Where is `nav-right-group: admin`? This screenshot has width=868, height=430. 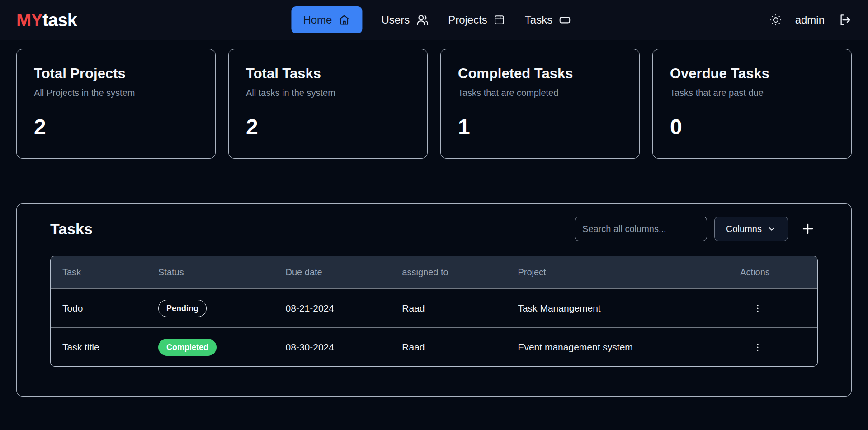 nav-right-group: admin is located at coordinates (810, 20).